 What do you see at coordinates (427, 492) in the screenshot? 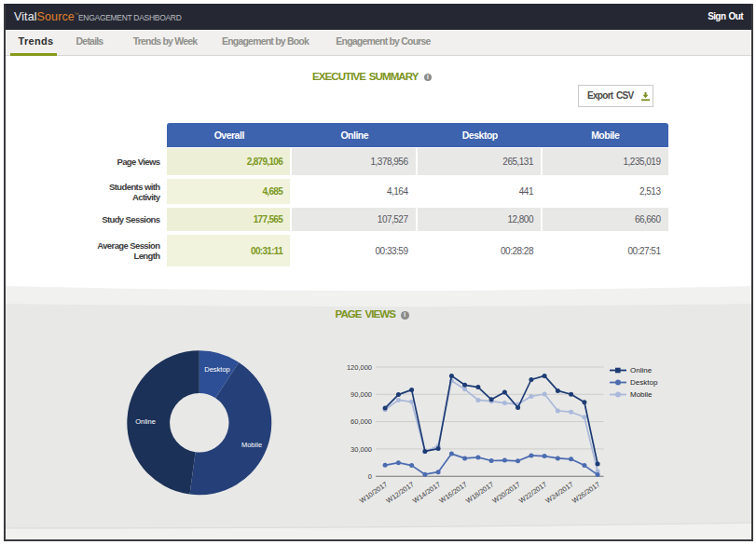
I see `svg-text: W14/2017` at bounding box center [427, 492].